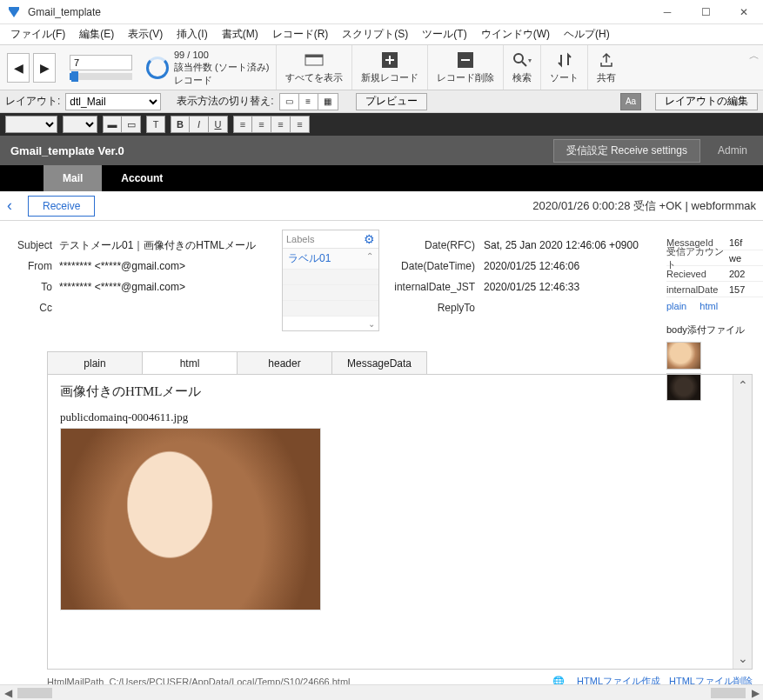 The image size is (763, 700). What do you see at coordinates (465, 68) in the screenshot?
I see `delete-record-button: レコード削除` at bounding box center [465, 68].